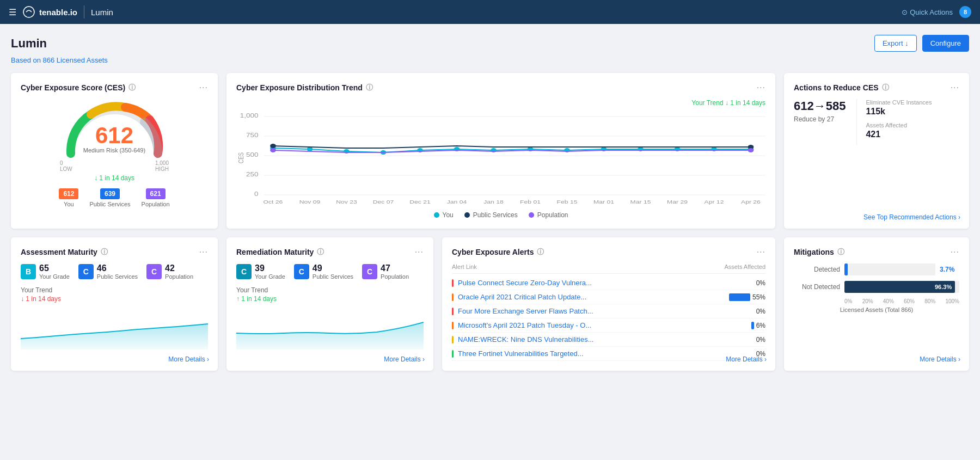 This screenshot has height=460, width=980. Describe the element at coordinates (898, 112) in the screenshot. I see `eliminate-value: 115k` at that location.